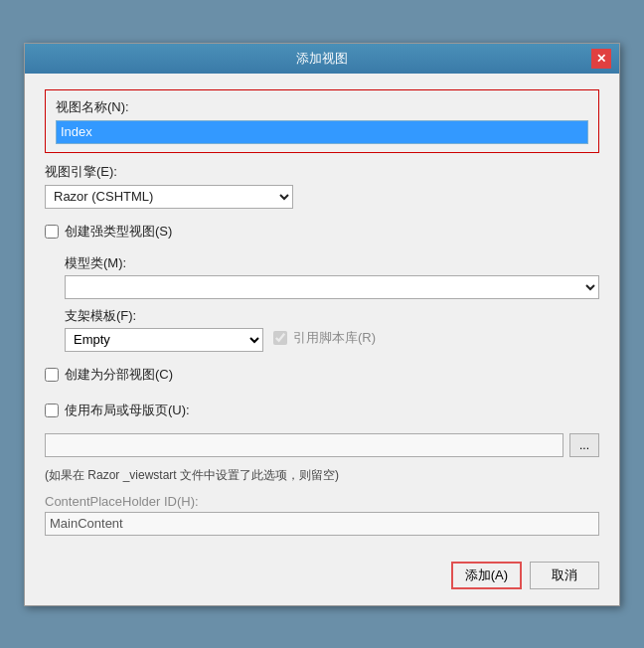 Image resolution: width=644 pixels, height=648 pixels. Describe the element at coordinates (332, 263) in the screenshot. I see `model-class-label: 模型类(M):` at that location.